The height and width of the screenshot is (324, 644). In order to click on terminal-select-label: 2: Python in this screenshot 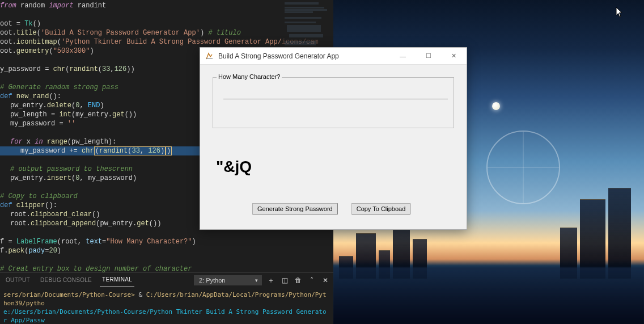, I will do `click(212, 280)`.